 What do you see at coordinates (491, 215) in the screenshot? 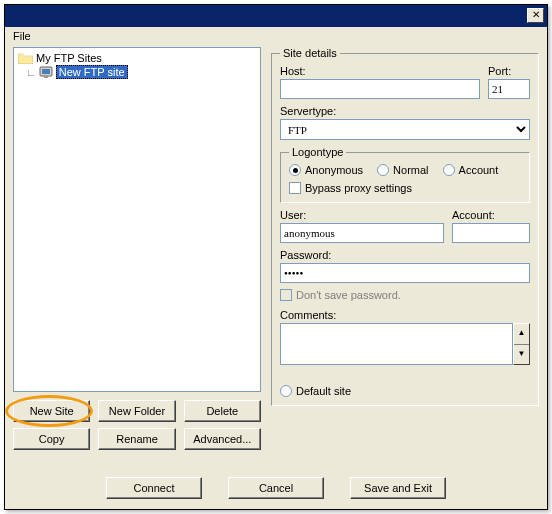
I see `account-label: Account:` at bounding box center [491, 215].